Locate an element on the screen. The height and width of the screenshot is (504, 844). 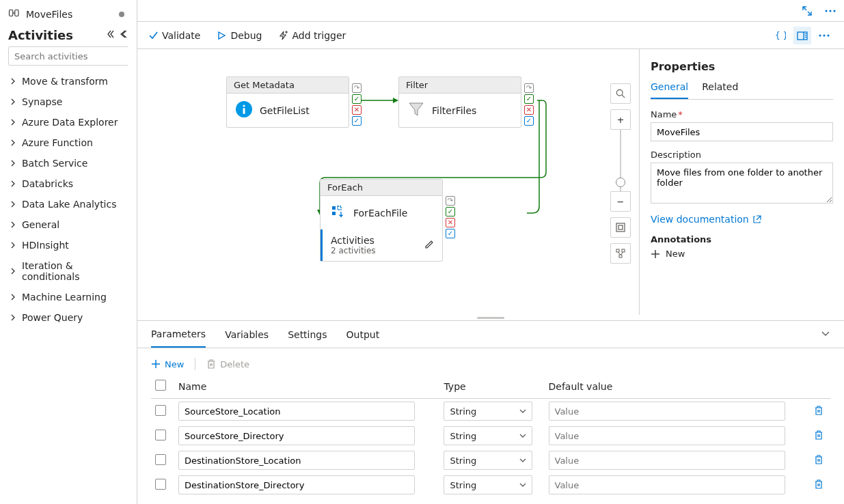
sidebar-item: General is located at coordinates (68, 225).